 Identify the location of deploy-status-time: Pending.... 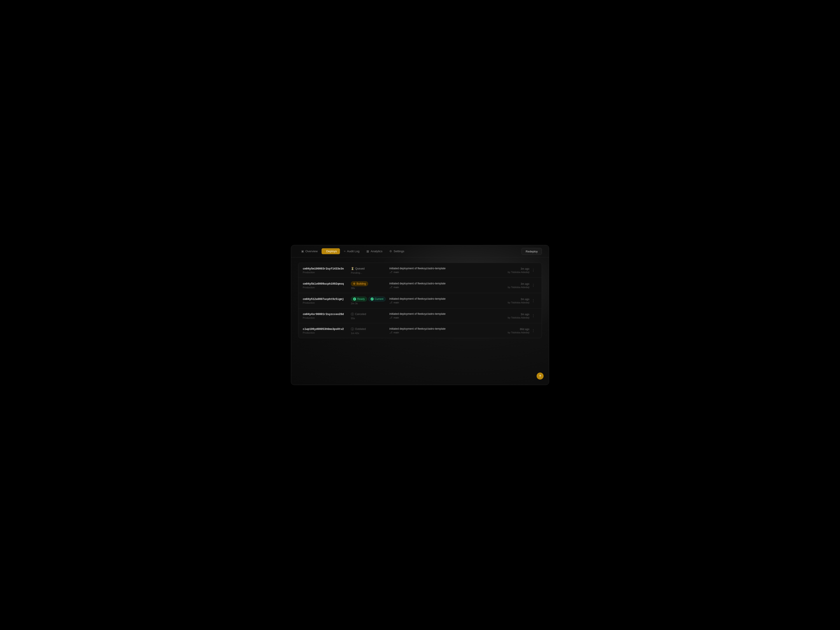
(368, 273).